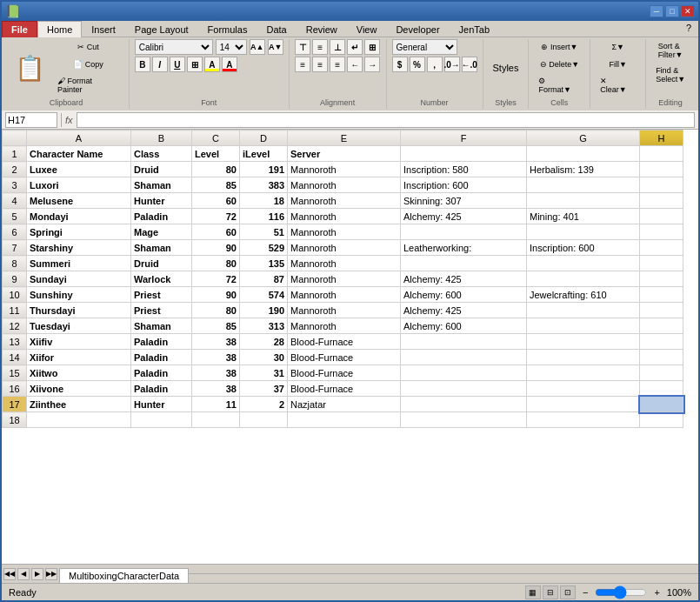  What do you see at coordinates (464, 248) in the screenshot?
I see `table-cell: Leatherworking:` at bounding box center [464, 248].